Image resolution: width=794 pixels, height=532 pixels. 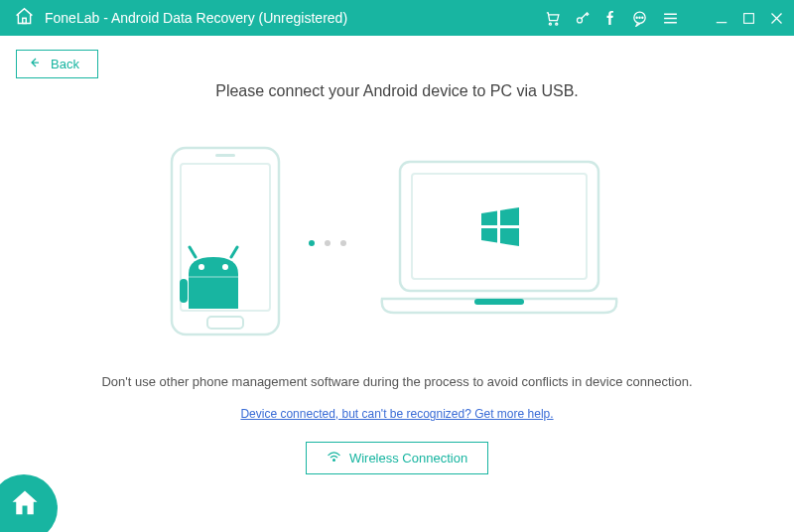 I want to click on titlebar: FoneLab - Android Data Recovery (Unregis…, so click(x=397, y=18).